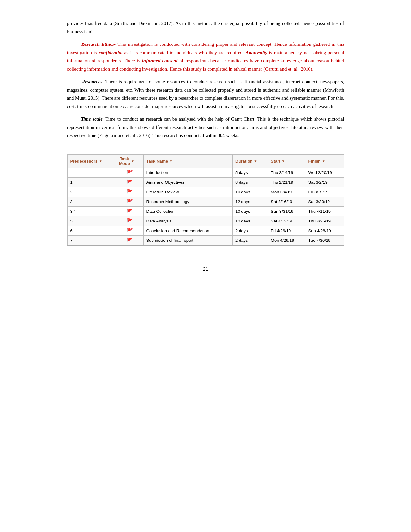 This screenshot has width=411, height=532. What do you see at coordinates (287, 231) in the screenshot?
I see `cell-start: Fri 4/26/19` at bounding box center [287, 231].